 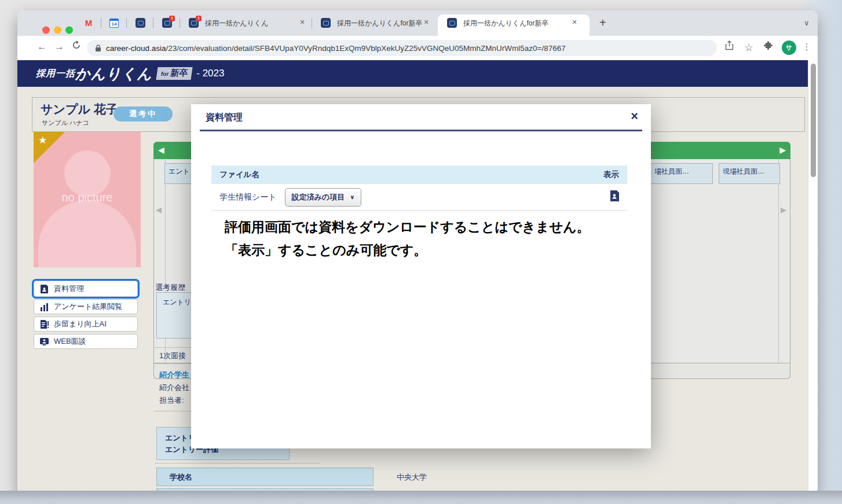 I want to click on screen-person-icon, so click(x=44, y=341).